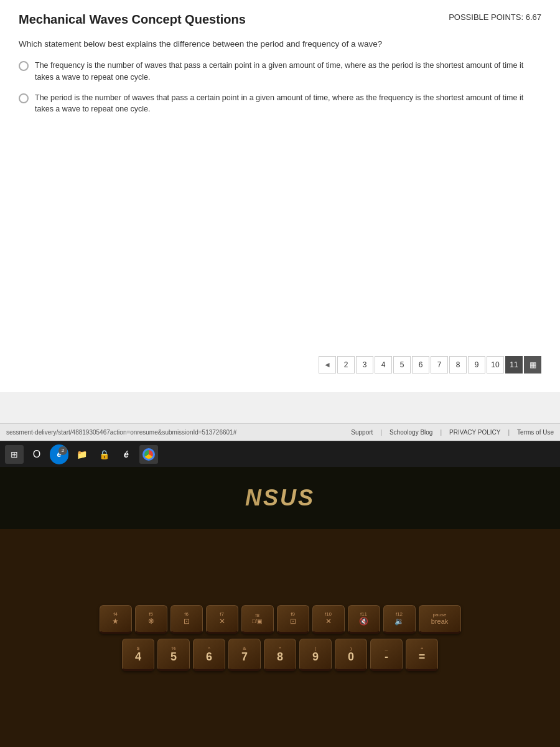  Describe the element at coordinates (149, 454) in the screenshot. I see `chrome-icon` at that location.